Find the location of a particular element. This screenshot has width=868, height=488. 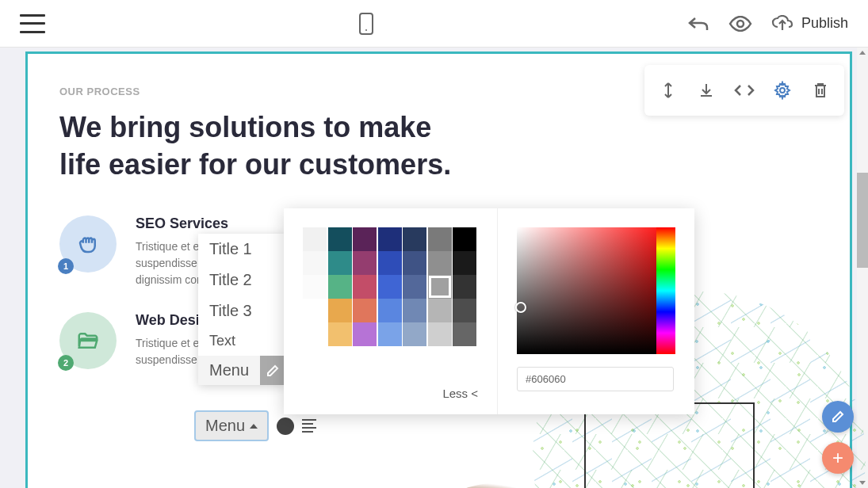

step-badge: 2 is located at coordinates (66, 363).